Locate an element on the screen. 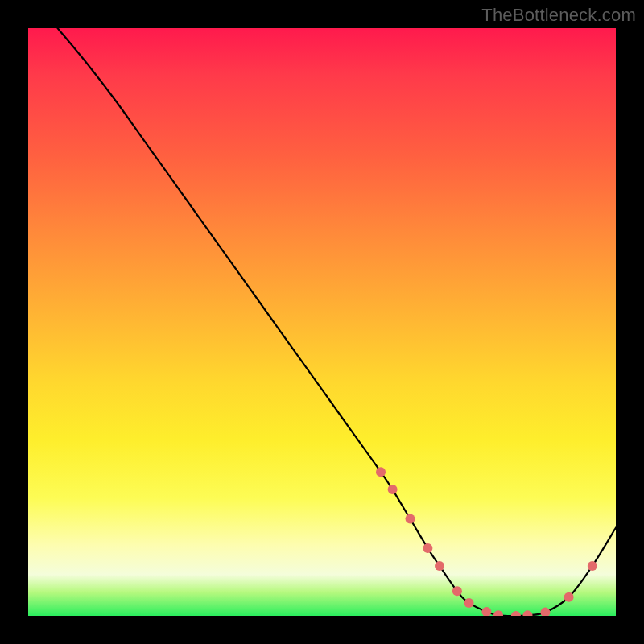 This screenshot has height=644, width=644. watermark-text: TheBottleneck.com is located at coordinates (559, 15).